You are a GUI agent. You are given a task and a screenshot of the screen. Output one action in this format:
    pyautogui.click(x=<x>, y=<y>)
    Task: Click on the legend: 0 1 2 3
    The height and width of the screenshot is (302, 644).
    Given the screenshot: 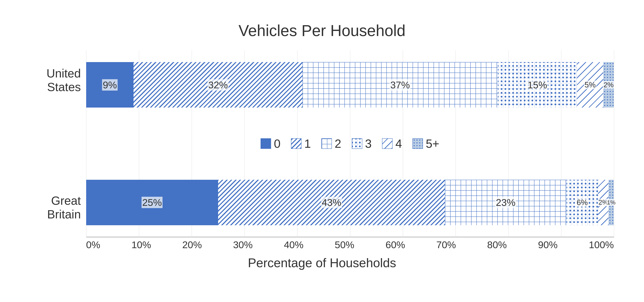 What is the action you would take?
    pyautogui.click(x=350, y=144)
    